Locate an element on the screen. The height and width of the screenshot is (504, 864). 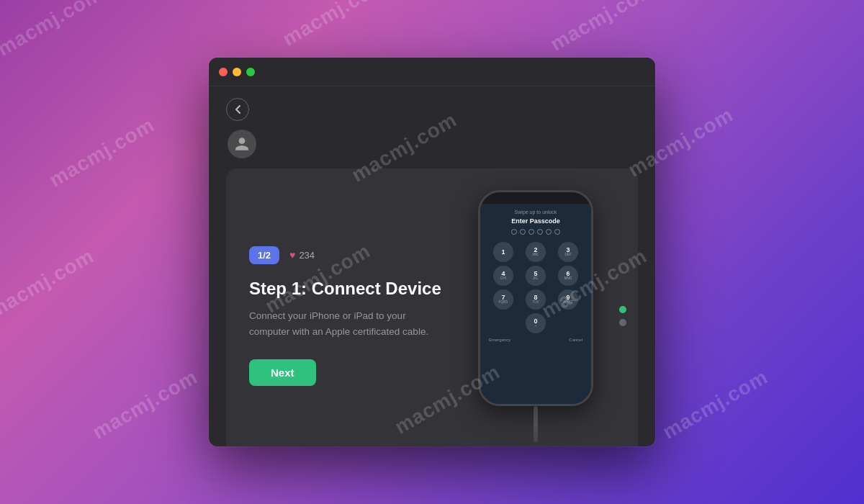
phone-screen-title: Enter Passcode is located at coordinates (536, 221).